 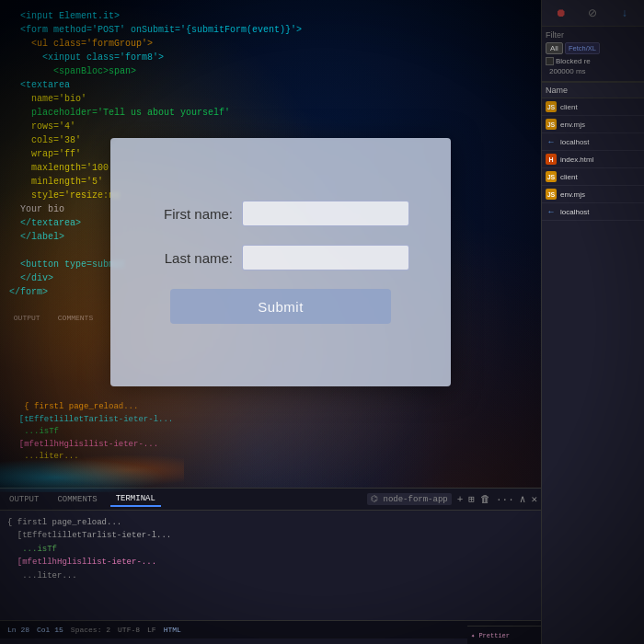 What do you see at coordinates (550, 61) in the screenshot?
I see `blocked-checkbox` at bounding box center [550, 61].